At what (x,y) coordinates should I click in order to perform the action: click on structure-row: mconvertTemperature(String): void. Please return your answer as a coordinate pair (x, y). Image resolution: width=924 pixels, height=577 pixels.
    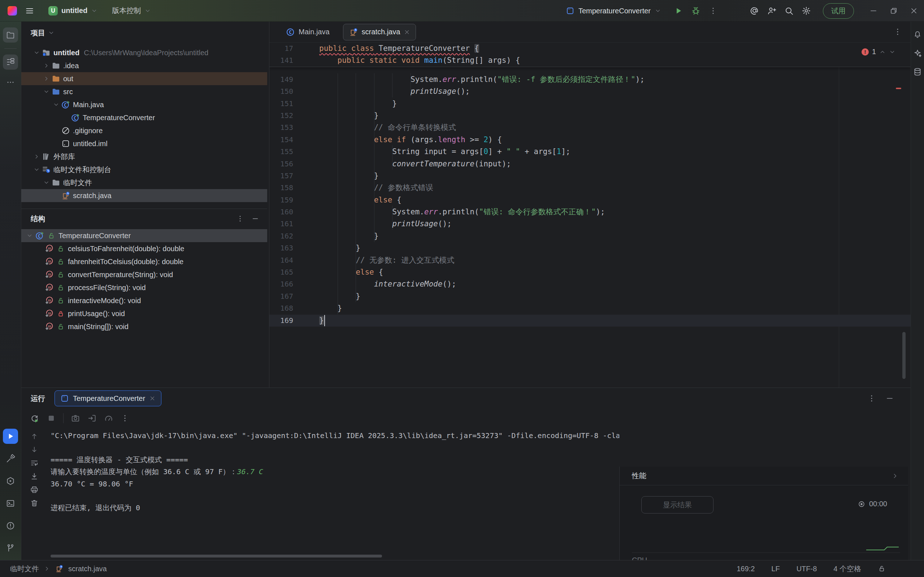
    Looking at the image, I should click on (144, 275).